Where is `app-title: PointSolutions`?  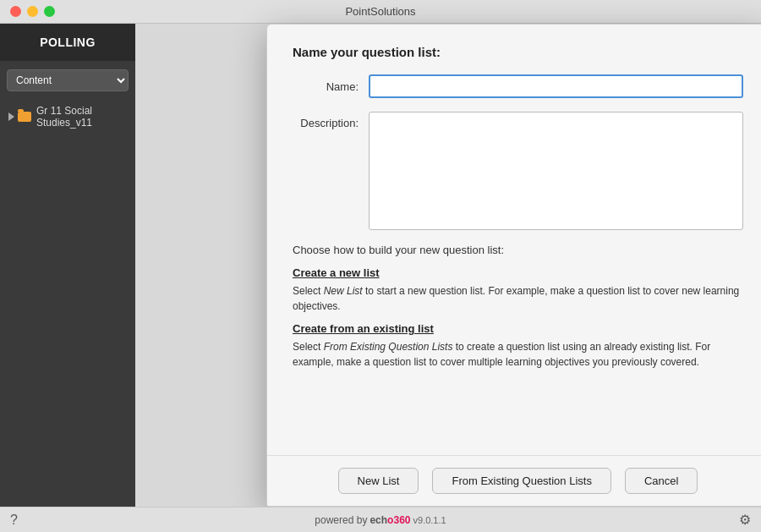 app-title: PointSolutions is located at coordinates (380, 12).